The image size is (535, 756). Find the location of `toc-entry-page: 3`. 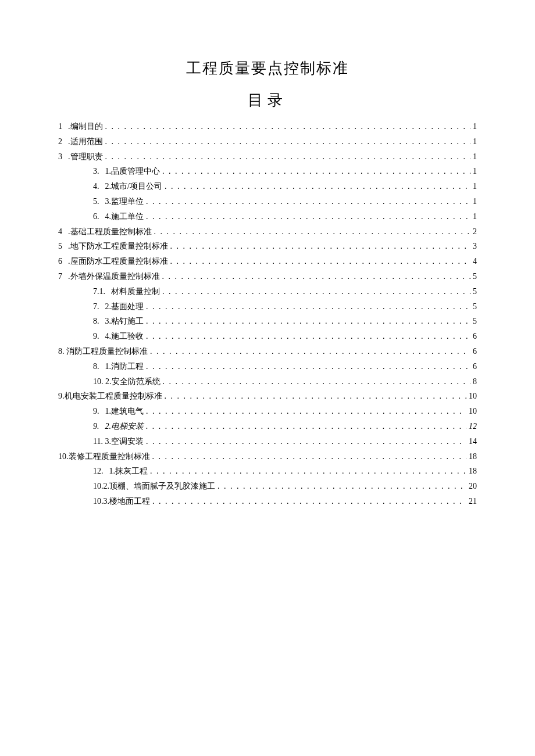

toc-entry-page: 3 is located at coordinates (473, 246).